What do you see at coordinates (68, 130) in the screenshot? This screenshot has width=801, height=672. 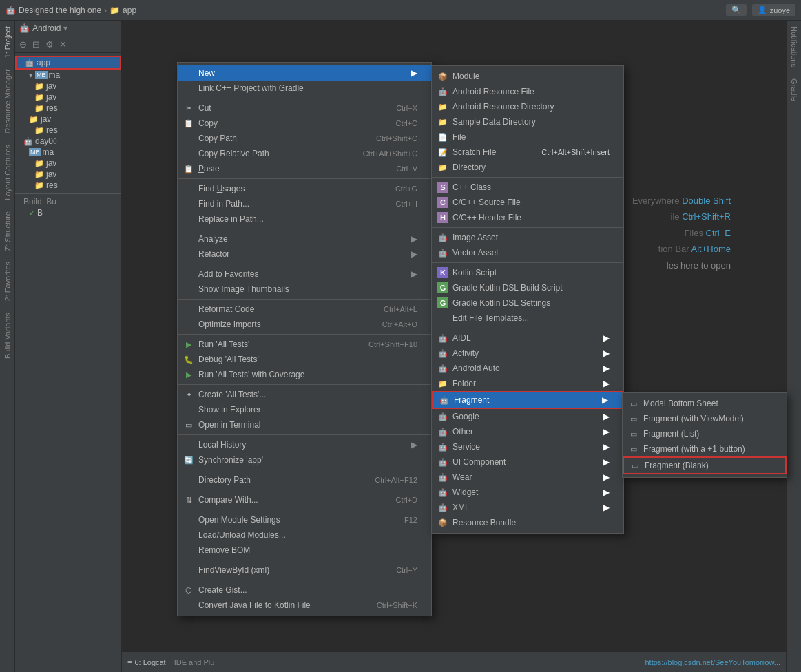 I see `tree-item-res2: 📁 res` at bounding box center [68, 130].